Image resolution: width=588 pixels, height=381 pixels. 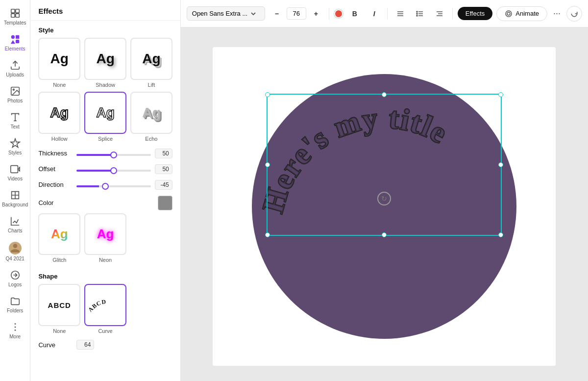 I want to click on direction-slider, so click(x=114, y=186).